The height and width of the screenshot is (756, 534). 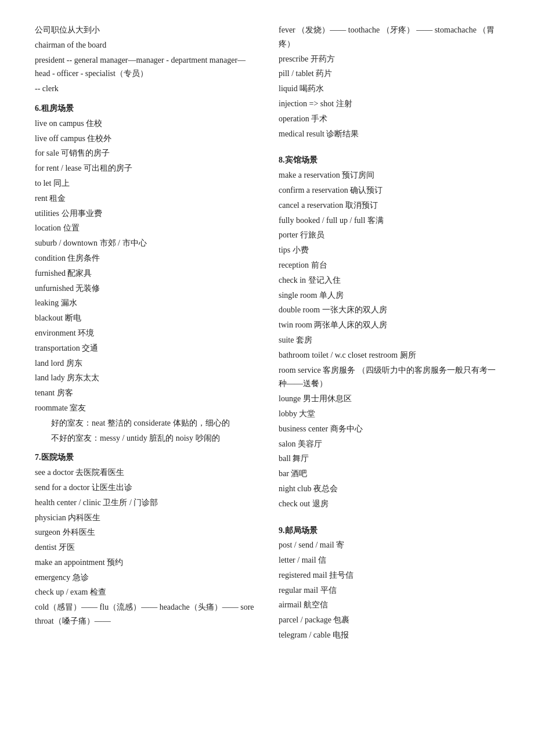 What do you see at coordinates (389, 474) in the screenshot?
I see `entry-item: bar 酒吧` at bounding box center [389, 474].